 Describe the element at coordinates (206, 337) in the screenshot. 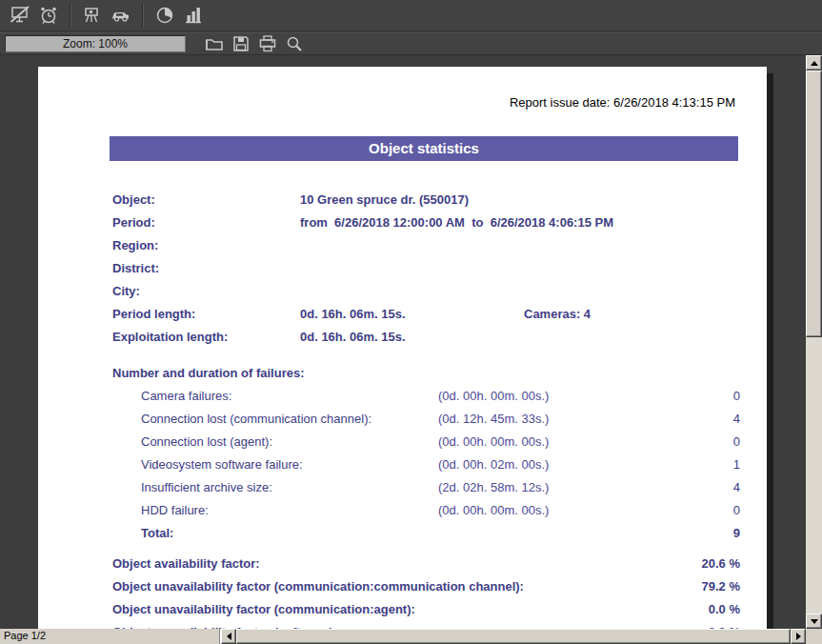

I see `field-label: Exploitation length:` at that location.